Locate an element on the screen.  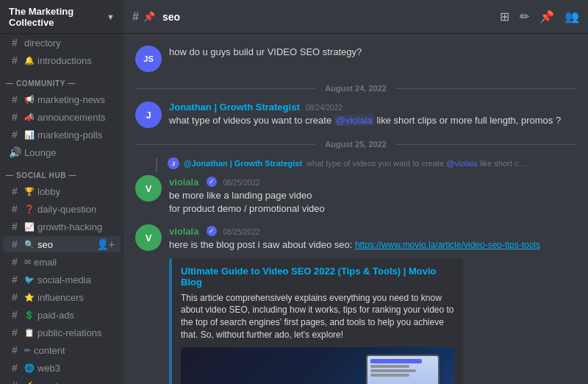
community-section-label: — COMMUNITY — is located at coordinates (62, 79).